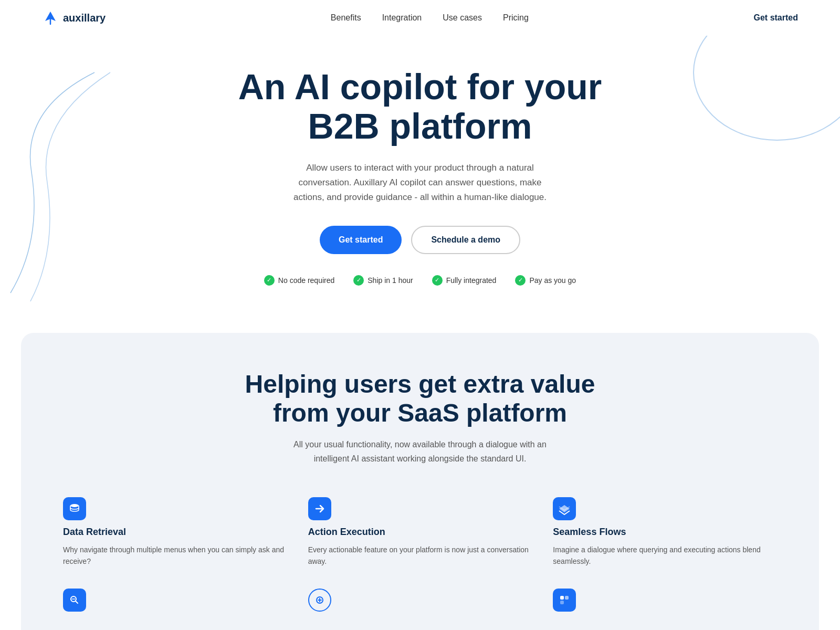 This screenshot has height=630, width=840. What do you see at coordinates (420, 532) in the screenshot?
I see `feature-1-title: Action Execution` at bounding box center [420, 532].